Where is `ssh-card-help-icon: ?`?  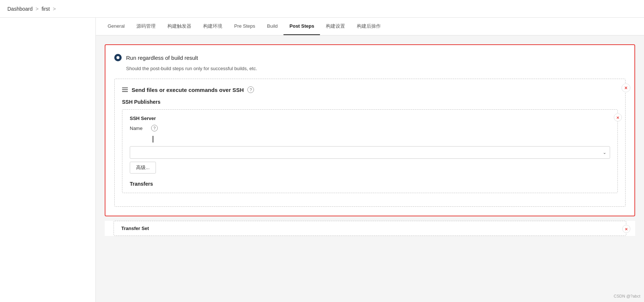 ssh-card-help-icon: ? is located at coordinates (251, 90).